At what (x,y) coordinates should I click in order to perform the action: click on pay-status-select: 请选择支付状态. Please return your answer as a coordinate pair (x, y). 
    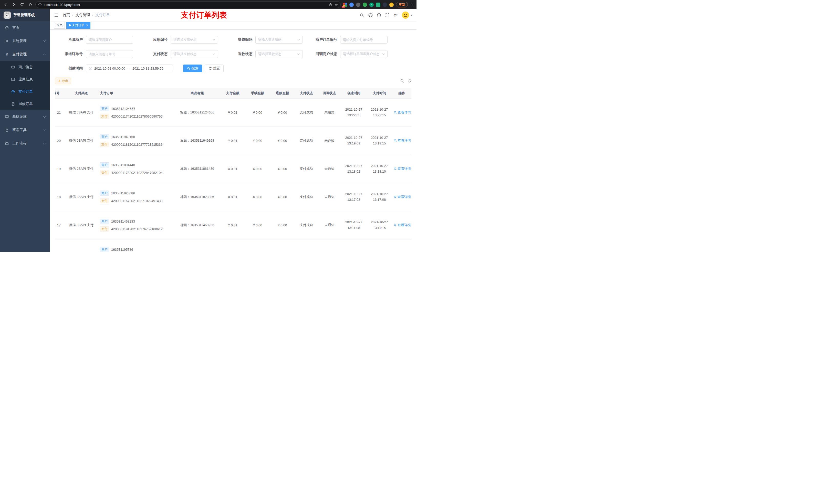
    Looking at the image, I should click on (194, 54).